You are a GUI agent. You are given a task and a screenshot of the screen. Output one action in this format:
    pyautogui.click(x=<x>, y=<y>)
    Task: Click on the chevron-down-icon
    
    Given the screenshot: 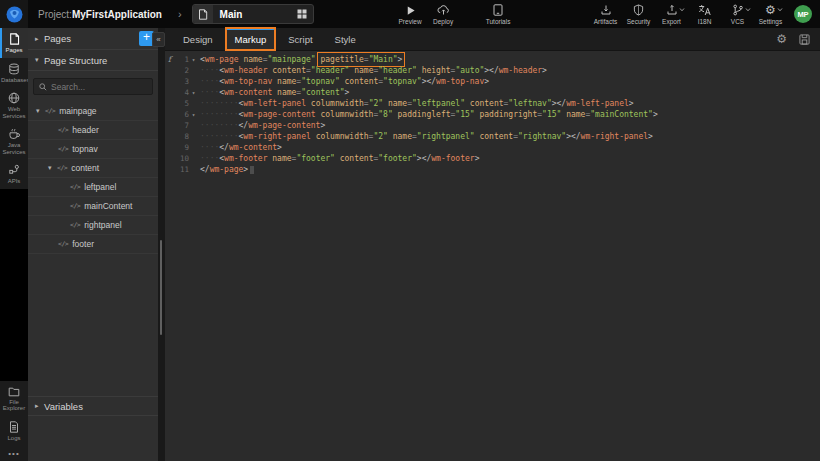 What is the action you would take?
    pyautogui.click(x=682, y=10)
    